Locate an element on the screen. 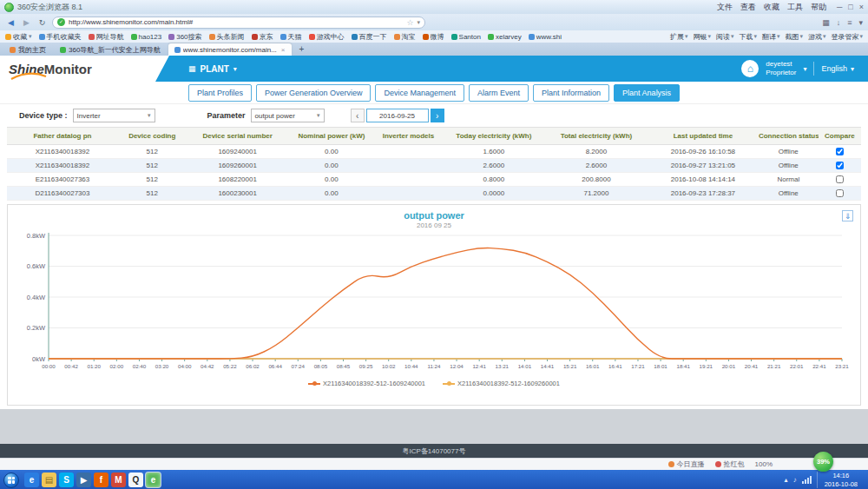  taskbar-item-qq: Q is located at coordinates (135, 479).